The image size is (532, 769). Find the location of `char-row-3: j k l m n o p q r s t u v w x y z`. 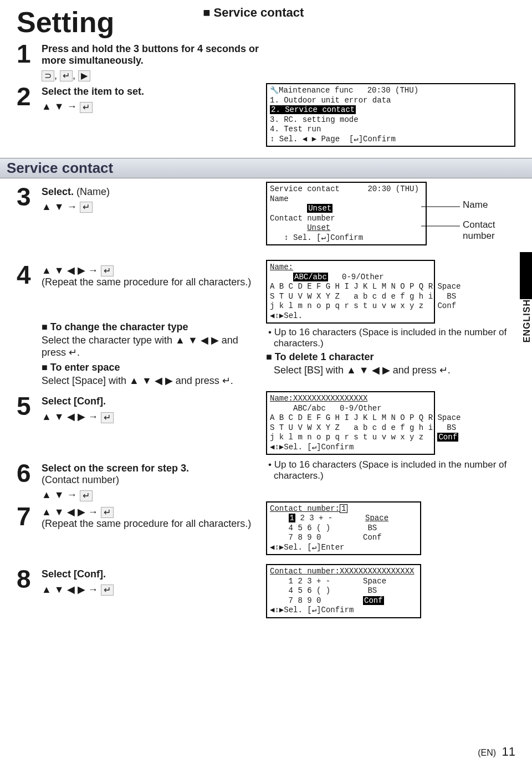

char-row-3: j k l m n o p q r s t u v w x y z is located at coordinates (354, 437).